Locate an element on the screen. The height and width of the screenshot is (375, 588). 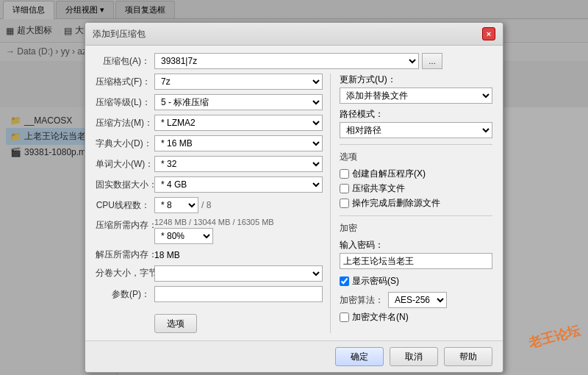
format-label: 压缩格式(F)： is located at coordinates (125, 82).